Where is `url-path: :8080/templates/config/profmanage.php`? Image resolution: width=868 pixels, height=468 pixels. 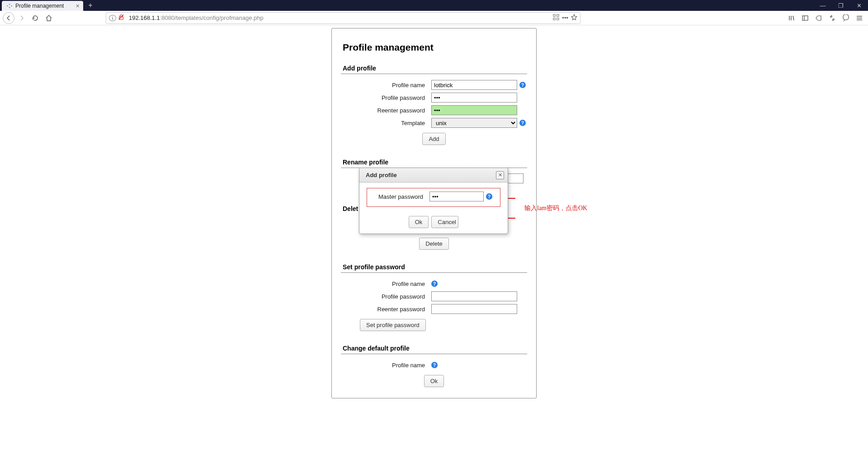 url-path: :8080/templates/config/profmanage.php is located at coordinates (212, 18).